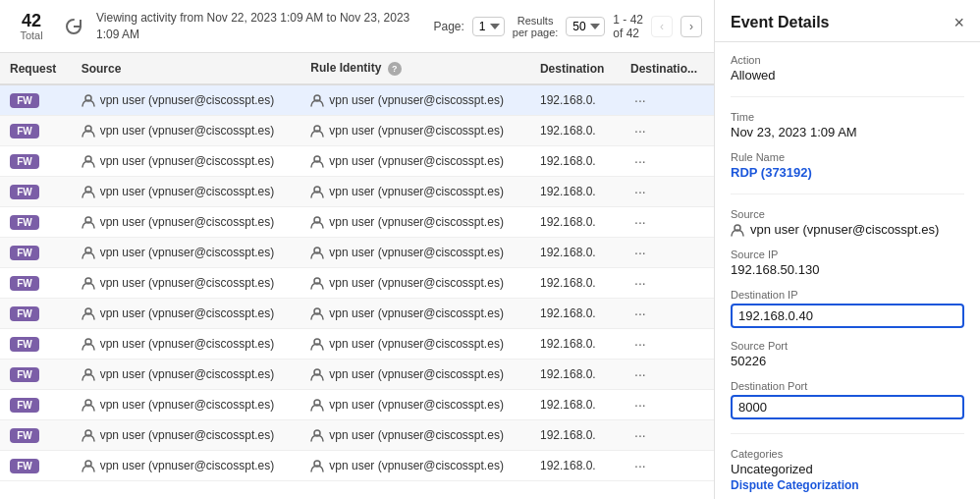 The width and height of the screenshot is (980, 499). I want to click on page-select: 1, so click(489, 27).